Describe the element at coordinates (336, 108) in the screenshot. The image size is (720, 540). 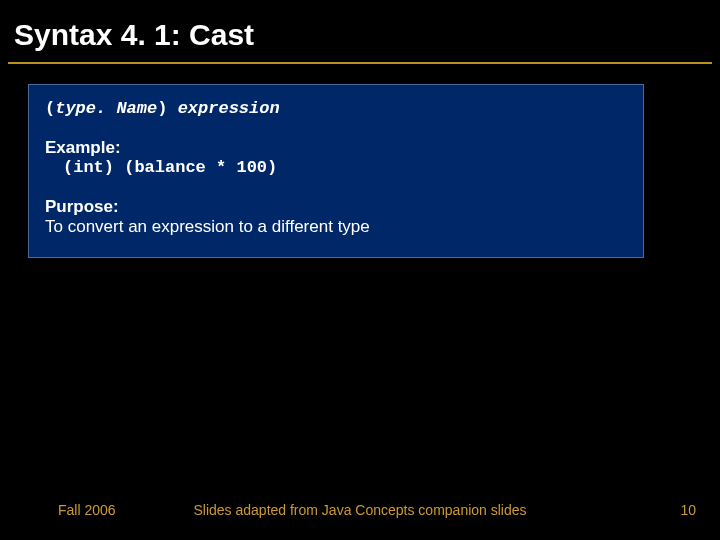
I see `syntax-pattern: (type. Name) expression` at that location.